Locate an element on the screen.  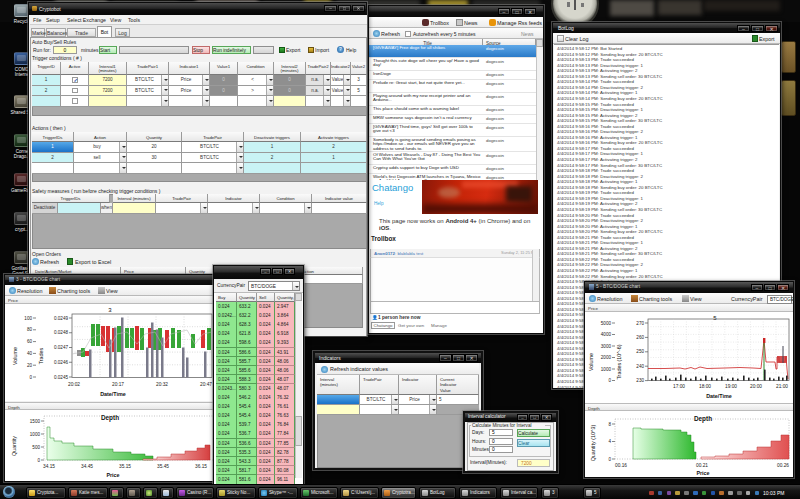
svg-text: 0.0248 is located at coordinates (61, 332).